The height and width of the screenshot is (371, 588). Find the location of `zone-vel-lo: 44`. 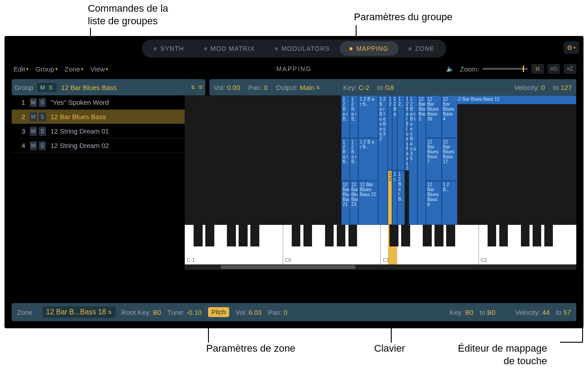

zone-vel-lo: 44 is located at coordinates (546, 312).